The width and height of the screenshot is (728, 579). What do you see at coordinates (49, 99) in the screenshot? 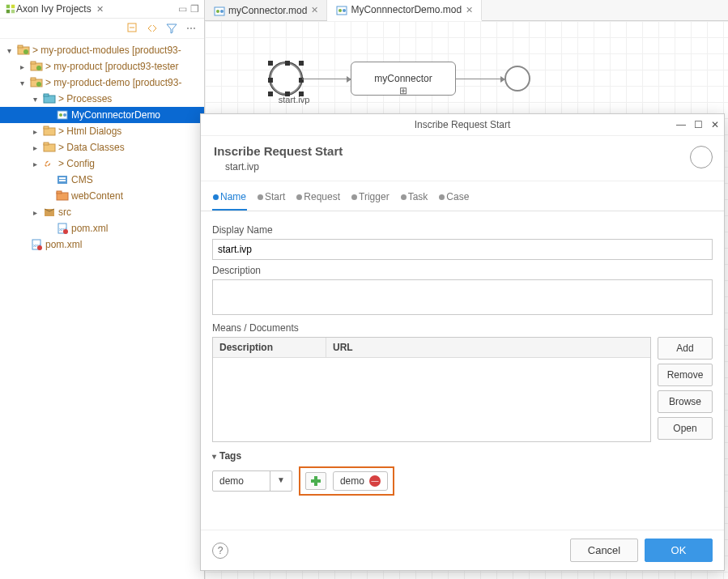
I see `folder-cyan-icon` at bounding box center [49, 99].